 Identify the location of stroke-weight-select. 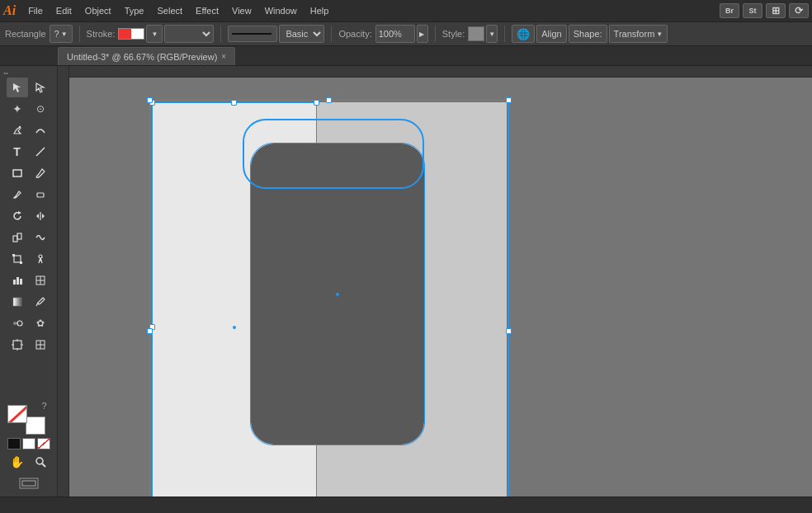
(189, 34).